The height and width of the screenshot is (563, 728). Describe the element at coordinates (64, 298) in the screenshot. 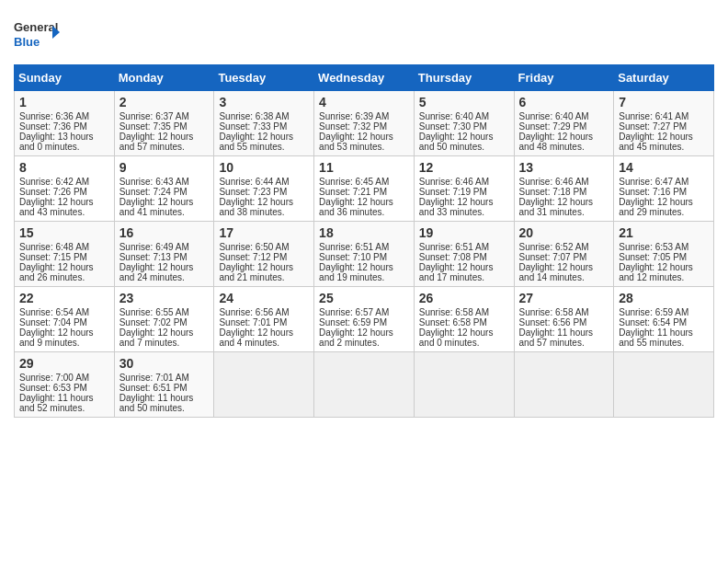

I see `day-number: 22` at that location.